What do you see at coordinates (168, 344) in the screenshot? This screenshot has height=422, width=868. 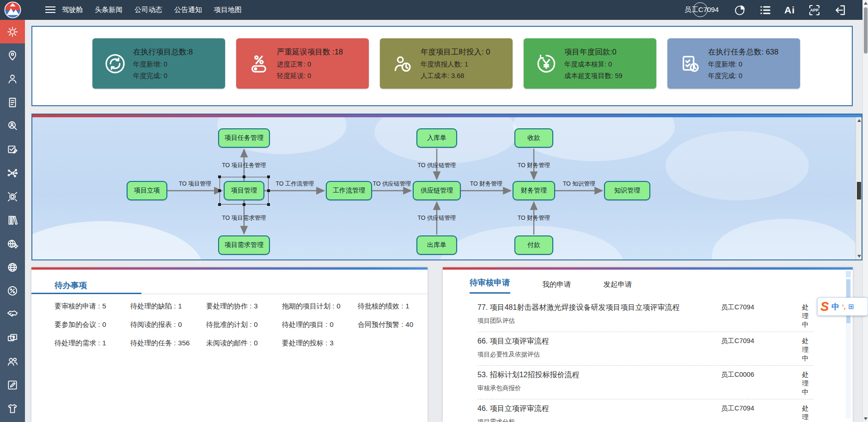 I see `todo-item-12: 待处理的任务 :356` at bounding box center [168, 344].